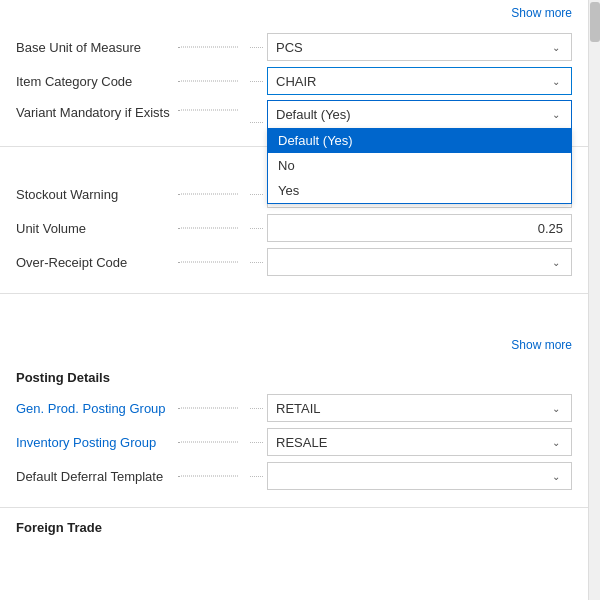  What do you see at coordinates (131, 48) in the screenshot?
I see `label-base-unit: Base Unit of Measure` at bounding box center [131, 48].